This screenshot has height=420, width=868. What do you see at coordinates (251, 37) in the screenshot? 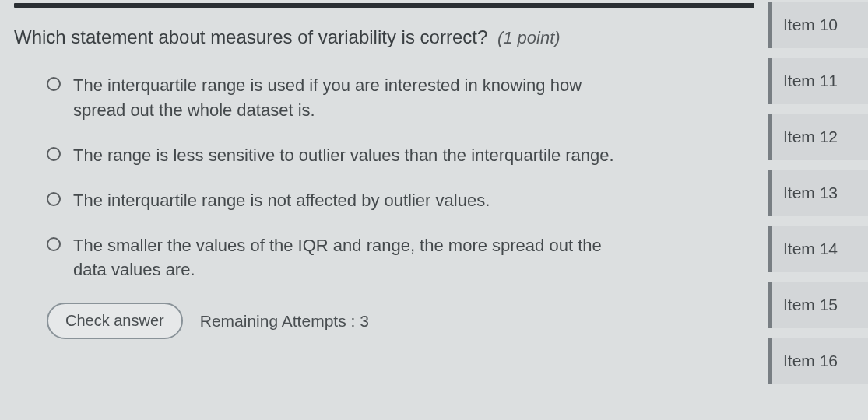
I see `question-text: Which statement about measures of variab…` at bounding box center [251, 37].